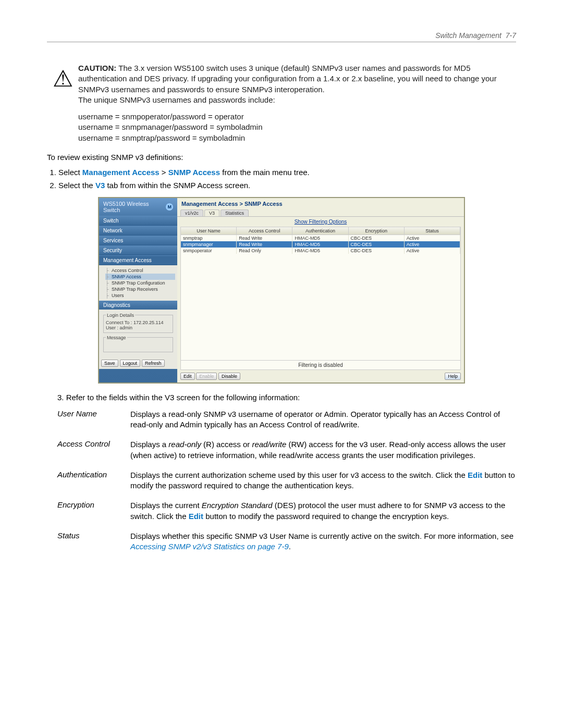  Describe the element at coordinates (321, 298) in the screenshot. I see `table-body: snmptrap Read Write HMAC-MD5 CBC-DES Act…` at that location.